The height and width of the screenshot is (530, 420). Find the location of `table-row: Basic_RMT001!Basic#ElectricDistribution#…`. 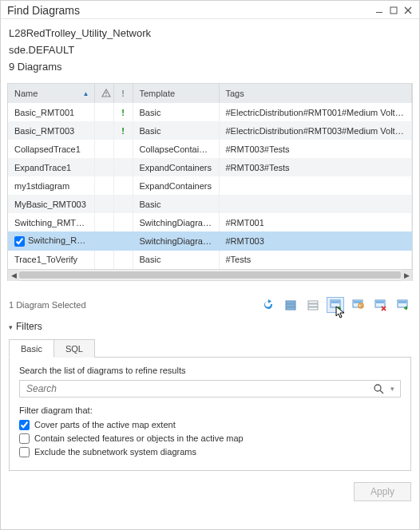

table-row: Basic_RMT001!Basic#ElectricDistribution#… is located at coordinates (210, 112).